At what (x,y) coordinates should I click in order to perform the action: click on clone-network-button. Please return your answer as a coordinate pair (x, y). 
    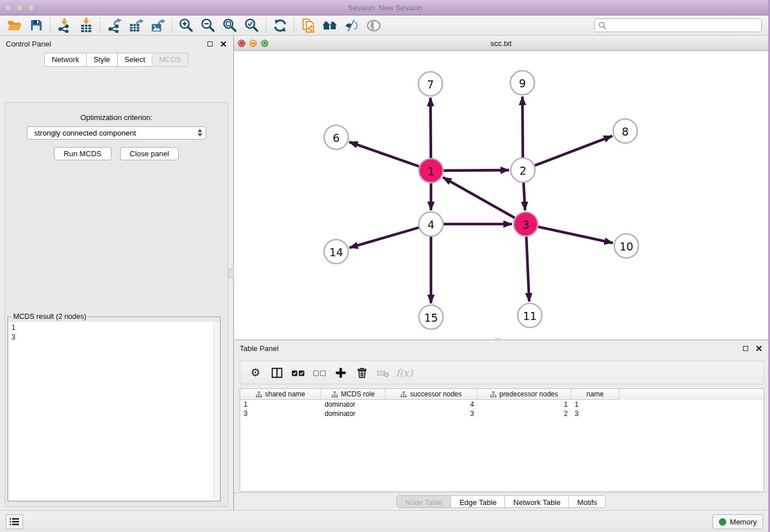
    Looking at the image, I should click on (308, 25).